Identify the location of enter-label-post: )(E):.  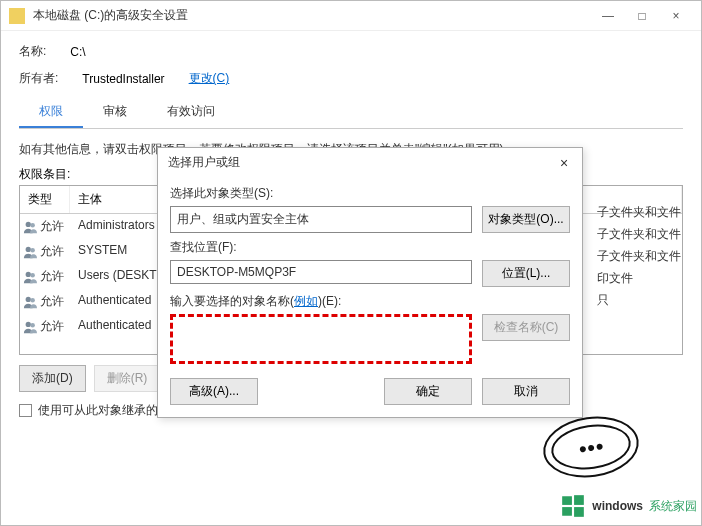
(330, 301).